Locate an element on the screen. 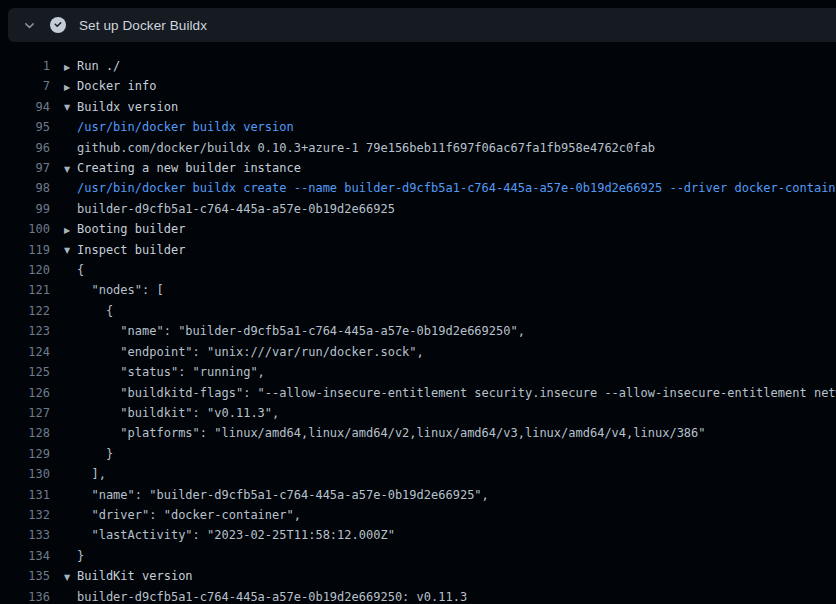 The height and width of the screenshot is (604, 836). check-circle-icon is located at coordinates (58, 25).